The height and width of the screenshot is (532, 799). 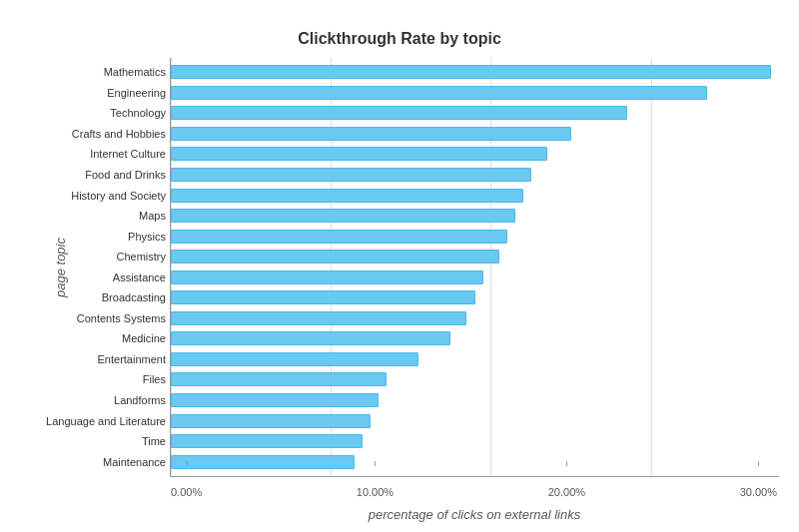 I want to click on bar-label: Chemistry, so click(x=86, y=257).